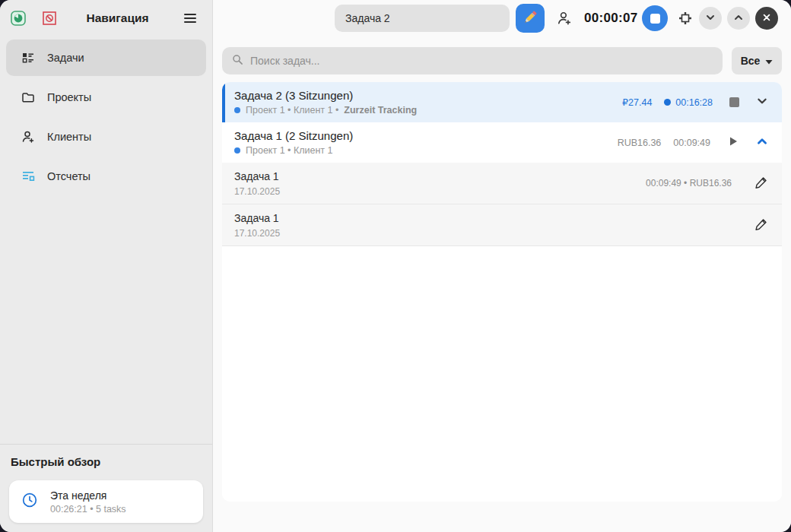 Image resolution: width=791 pixels, height=532 pixels. Describe the element at coordinates (69, 97) in the screenshot. I see `sidebar-item-label: Проекты` at that location.